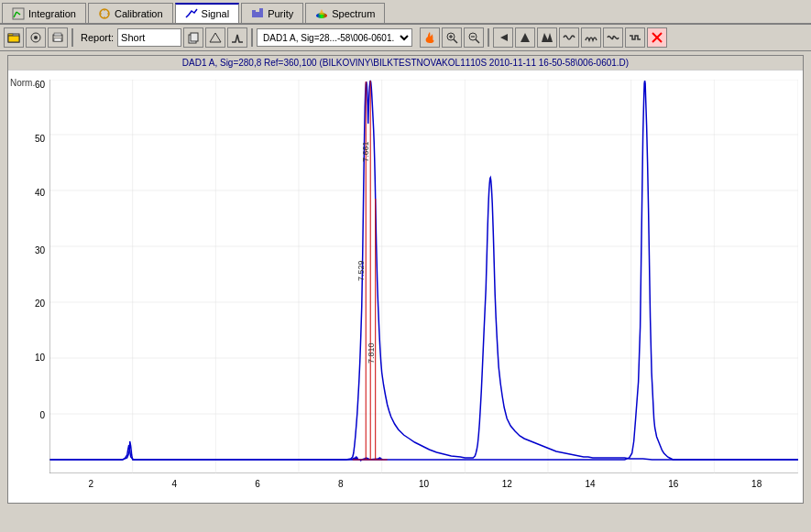 The image size is (811, 532). What do you see at coordinates (405, 13) in the screenshot?
I see `tab-bar: Integration Calibration Signal Purity` at bounding box center [405, 13].